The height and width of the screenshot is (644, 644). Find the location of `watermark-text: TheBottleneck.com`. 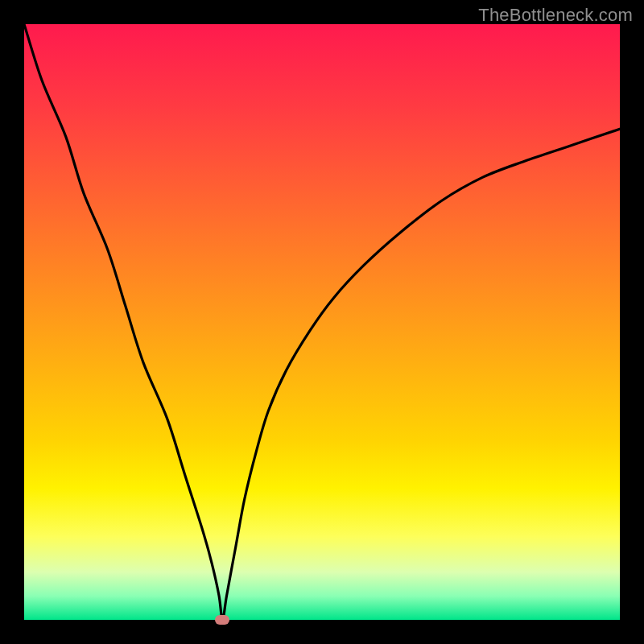

watermark-text: TheBottleneck.com is located at coordinates (555, 15).